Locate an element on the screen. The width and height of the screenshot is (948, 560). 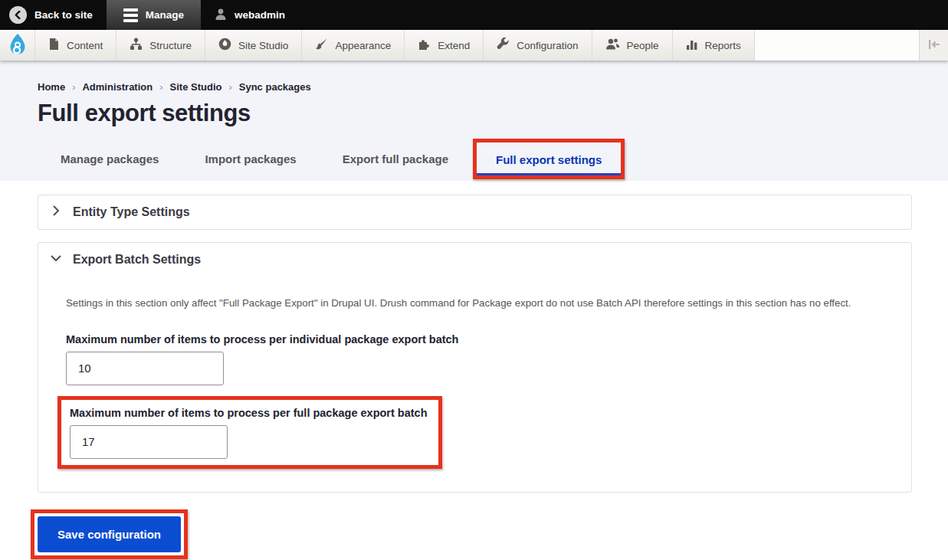
breadcrumb-sync-packages: Sync packages is located at coordinates (275, 87).